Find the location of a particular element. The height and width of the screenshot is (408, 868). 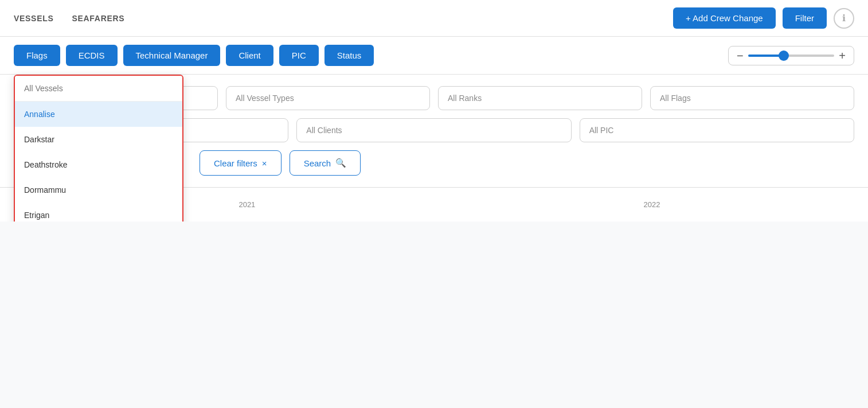

select-all-clients: All Clients is located at coordinates (433, 130).